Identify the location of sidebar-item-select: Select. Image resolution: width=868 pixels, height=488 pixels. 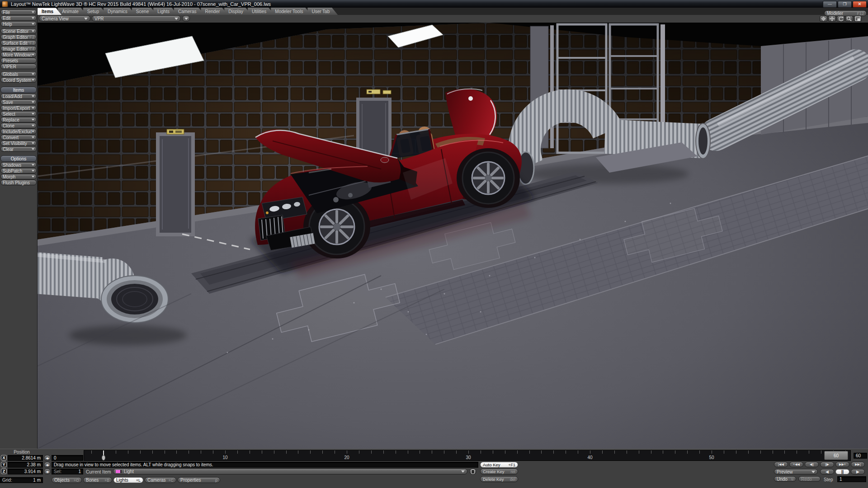
(19, 114).